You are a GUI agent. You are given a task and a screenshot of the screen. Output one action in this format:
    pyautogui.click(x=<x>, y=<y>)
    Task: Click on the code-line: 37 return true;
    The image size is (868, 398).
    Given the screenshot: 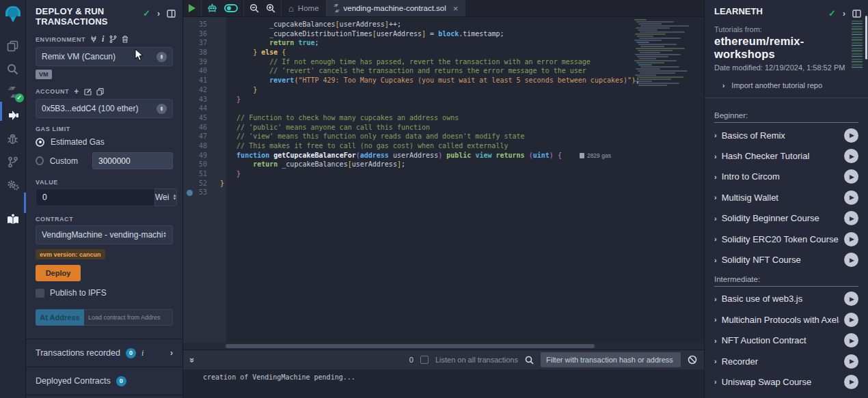 What is the action you would take?
    pyautogui.click(x=444, y=43)
    